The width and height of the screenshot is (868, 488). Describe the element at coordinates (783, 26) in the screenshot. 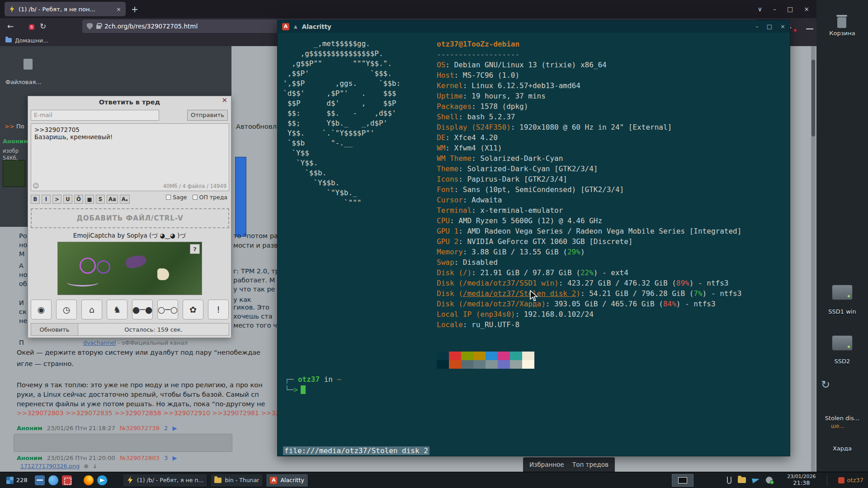

I see `terminal-close-button: ×` at that location.